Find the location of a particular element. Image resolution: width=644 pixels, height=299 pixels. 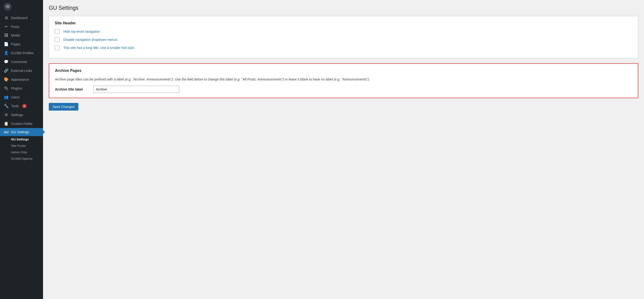

settings-icon: ⚙ is located at coordinates (6, 115).